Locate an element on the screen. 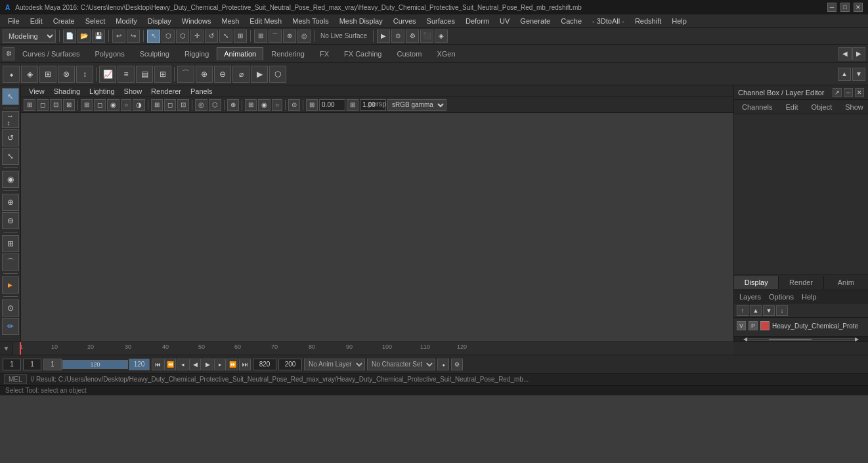 This screenshot has height=463, width=868. cb-minimize-btn: ─ is located at coordinates (848, 93).